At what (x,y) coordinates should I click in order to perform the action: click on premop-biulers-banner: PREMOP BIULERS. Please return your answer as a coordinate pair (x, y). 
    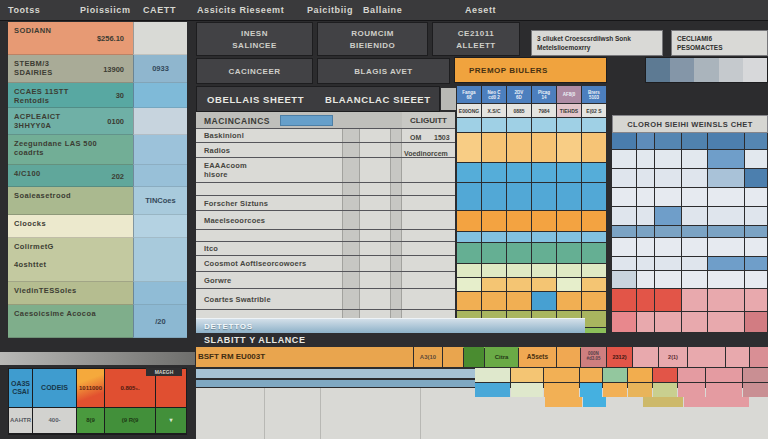
    Looking at the image, I should click on (530, 70).